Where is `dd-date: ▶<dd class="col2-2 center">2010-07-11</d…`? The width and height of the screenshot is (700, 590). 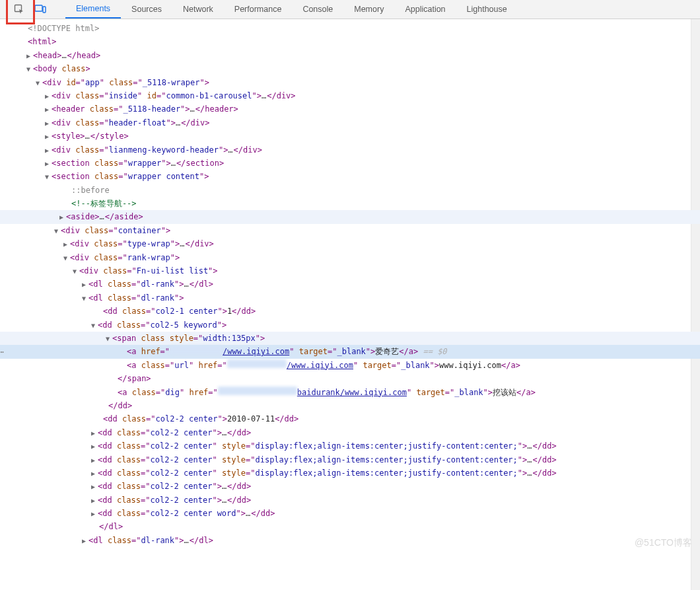 dd-date: ▶<dd class="col2-2 center">2010-07-11</d… is located at coordinates (350, 419).